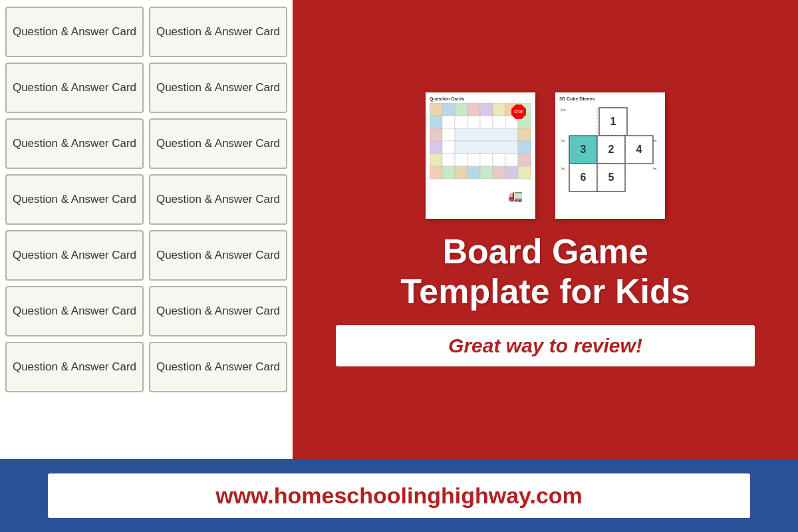 The height and width of the screenshot is (532, 798). What do you see at coordinates (74, 144) in the screenshot?
I see `qa-card-5: Question & Answer Card` at bounding box center [74, 144].